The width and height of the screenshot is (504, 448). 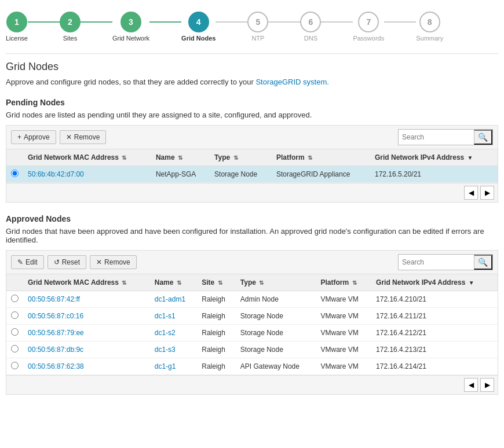 I want to click on approved-col-type: Type ⇅, so click(x=276, y=282).